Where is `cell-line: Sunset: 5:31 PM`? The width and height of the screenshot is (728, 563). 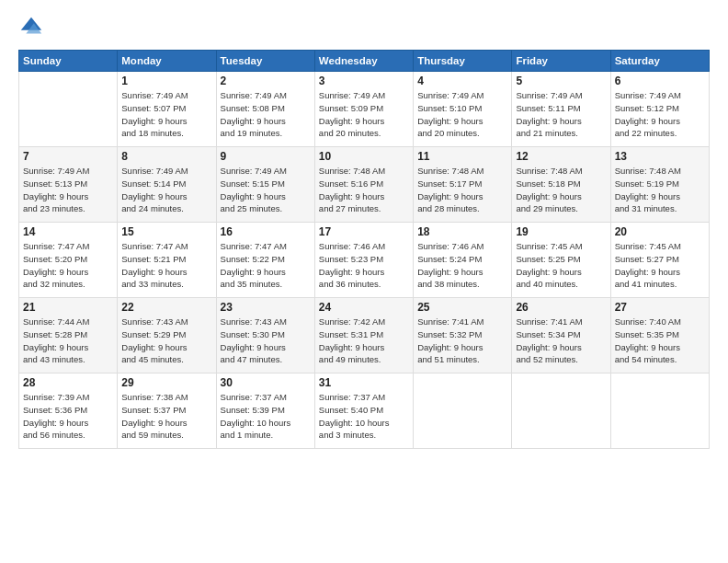
cell-line: Sunset: 5:31 PM is located at coordinates (364, 335).